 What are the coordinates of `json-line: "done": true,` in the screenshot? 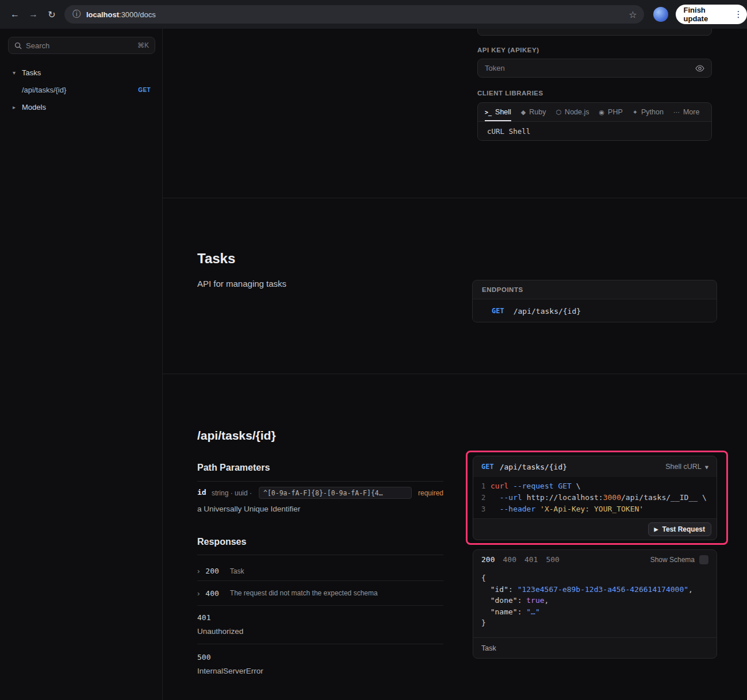 It's located at (595, 601).